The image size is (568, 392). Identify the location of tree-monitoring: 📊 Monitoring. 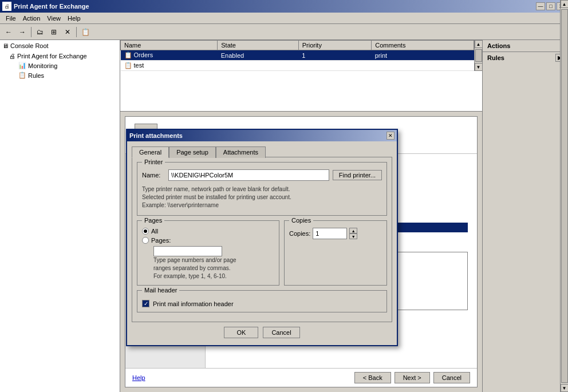
(60, 65).